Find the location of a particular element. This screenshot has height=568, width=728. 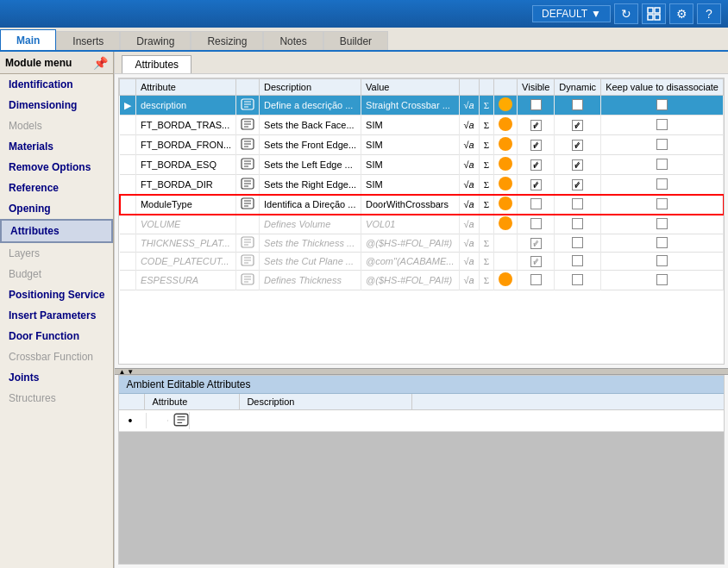

row-value-cell: @com"(ACABAME... is located at coordinates (411, 262).